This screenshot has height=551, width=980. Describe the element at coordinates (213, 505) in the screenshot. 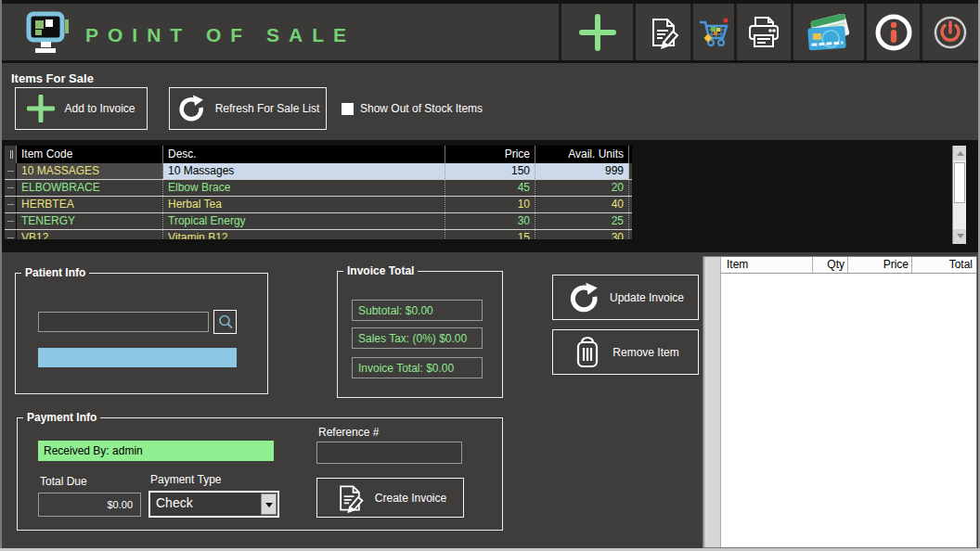

I see `payment-type-select: Check` at that location.